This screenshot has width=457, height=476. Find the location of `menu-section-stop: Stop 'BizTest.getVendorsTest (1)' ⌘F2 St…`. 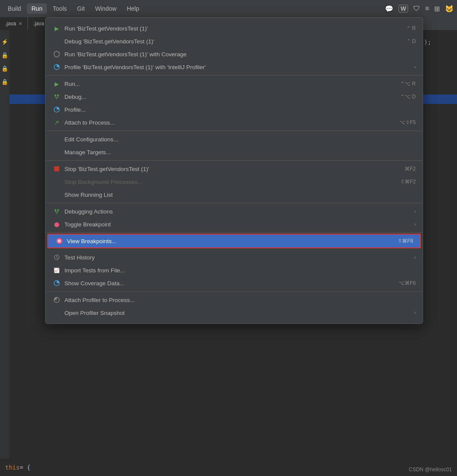

menu-section-stop: Stop 'BizTest.getVendorsTest (1)' ⌘F2 St… is located at coordinates (234, 182).